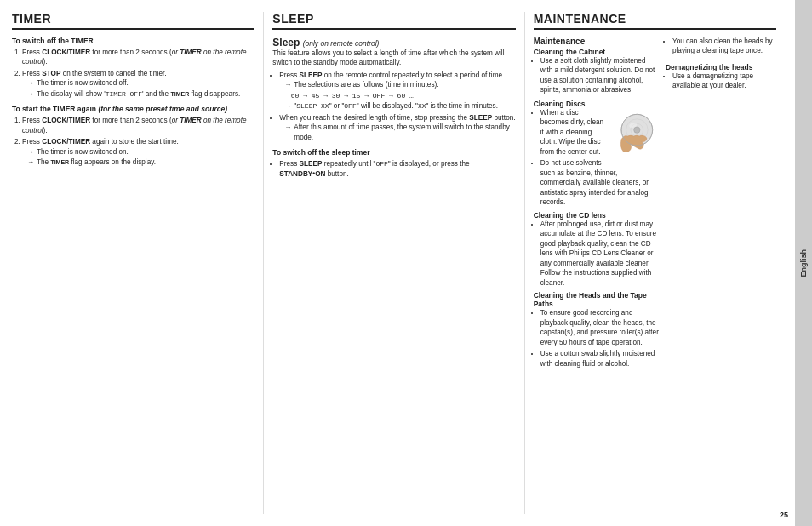 This screenshot has height=526, width=812. I want to click on english-side-tab: English, so click(803, 263).